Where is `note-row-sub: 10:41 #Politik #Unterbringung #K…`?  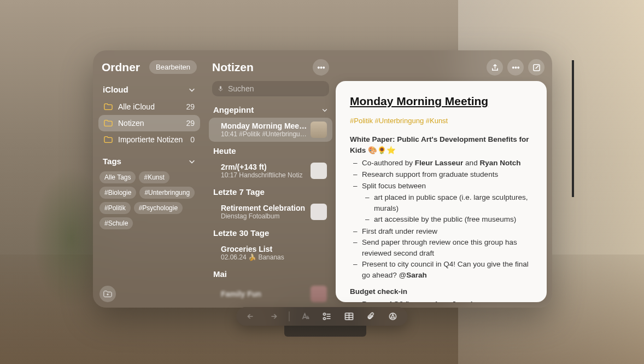 note-row-sub: 10:41 #Politik #Unterbringung #K… is located at coordinates (264, 134).